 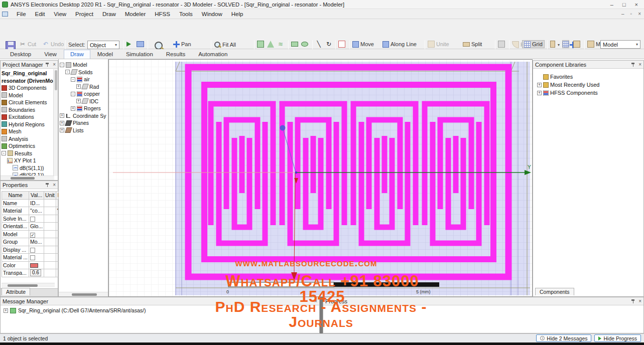 What do you see at coordinates (501, 44) in the screenshot?
I see `section-button` at bounding box center [501, 44].